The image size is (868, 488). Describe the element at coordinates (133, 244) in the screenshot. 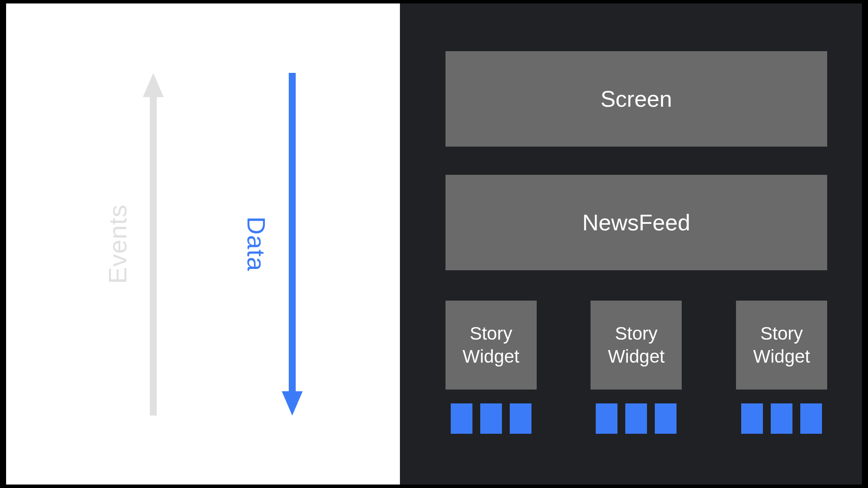

I see `events-arrow-group: Events` at that location.